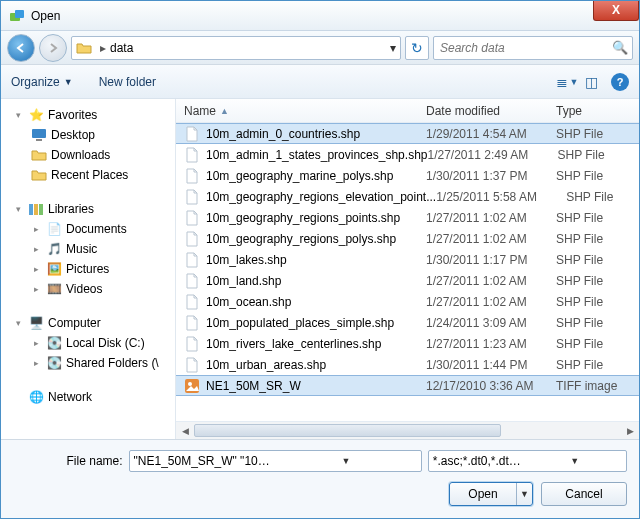  Describe the element at coordinates (408, 386) in the screenshot. I see `table-row: NE1_50M_SR_W12/17/2010 3:36 AMTIFF image` at that location.